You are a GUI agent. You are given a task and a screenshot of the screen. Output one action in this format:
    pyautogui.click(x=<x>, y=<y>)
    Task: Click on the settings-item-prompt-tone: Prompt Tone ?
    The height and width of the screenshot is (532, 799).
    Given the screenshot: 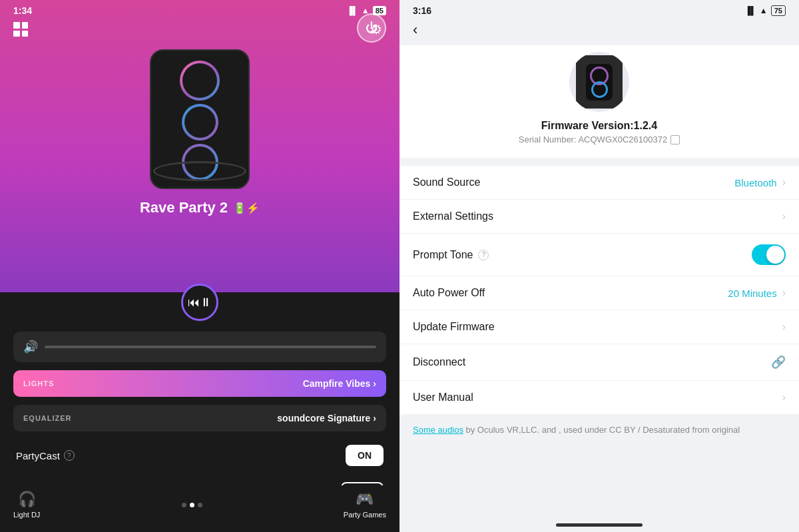 What is the action you would take?
    pyautogui.click(x=599, y=255)
    